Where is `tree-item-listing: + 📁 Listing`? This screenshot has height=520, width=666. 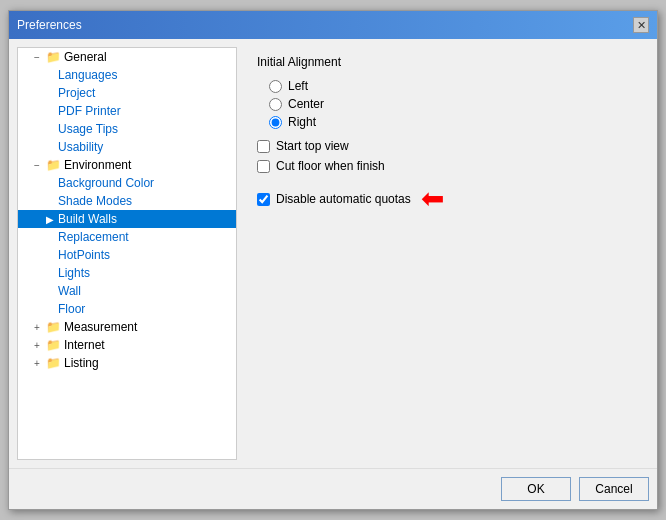 tree-item-listing: + 📁 Listing is located at coordinates (127, 363).